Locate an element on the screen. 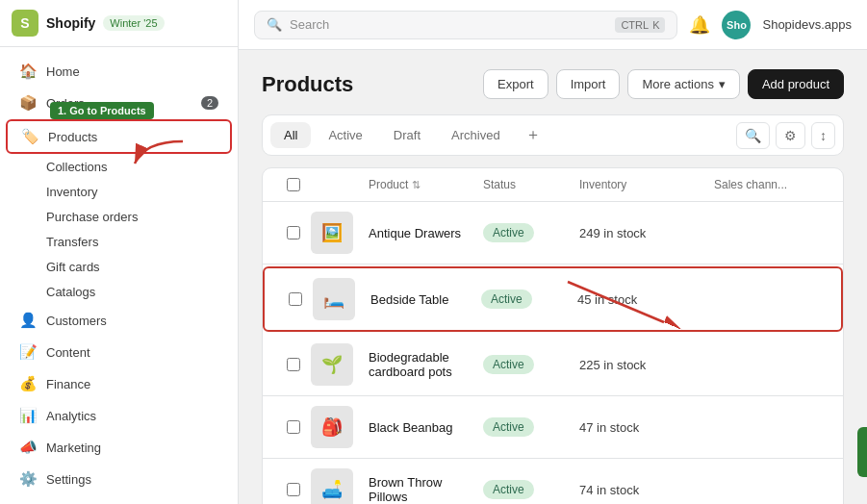 The height and width of the screenshot is (504, 867). more-actions-label: More actions is located at coordinates (677, 85).